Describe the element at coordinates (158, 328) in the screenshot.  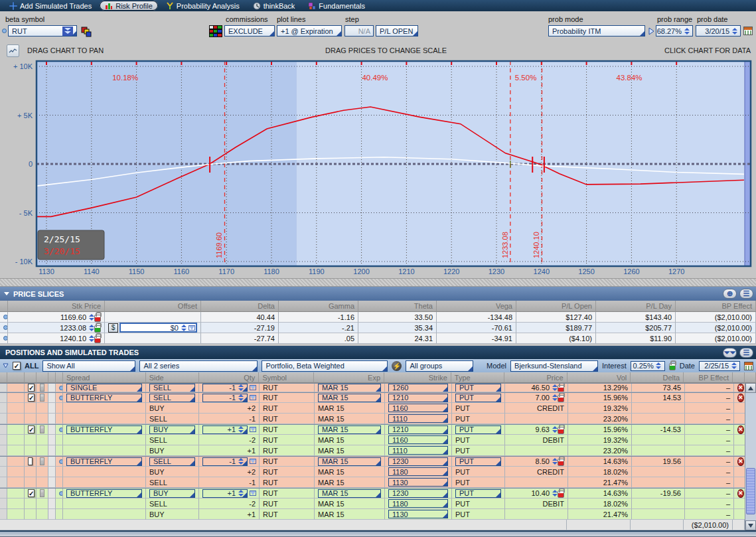
I see `offset-input: $0` at that location.